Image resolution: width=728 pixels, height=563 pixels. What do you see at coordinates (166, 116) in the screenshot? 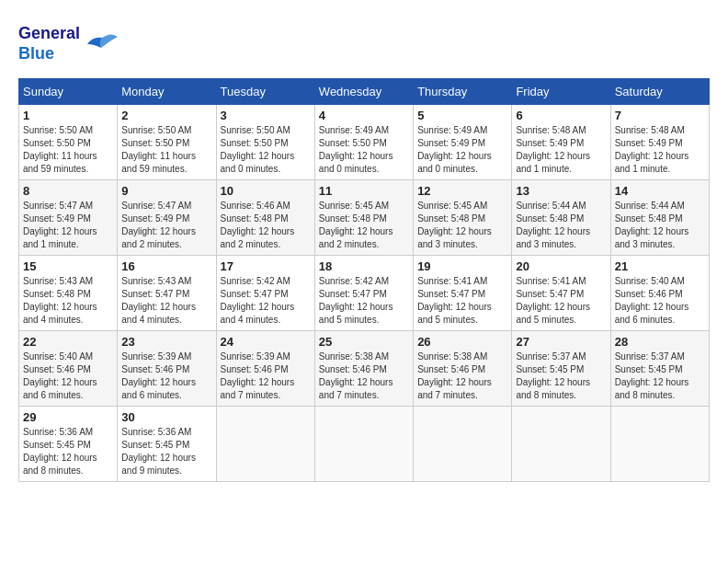
I see `day-number: 2` at bounding box center [166, 116].